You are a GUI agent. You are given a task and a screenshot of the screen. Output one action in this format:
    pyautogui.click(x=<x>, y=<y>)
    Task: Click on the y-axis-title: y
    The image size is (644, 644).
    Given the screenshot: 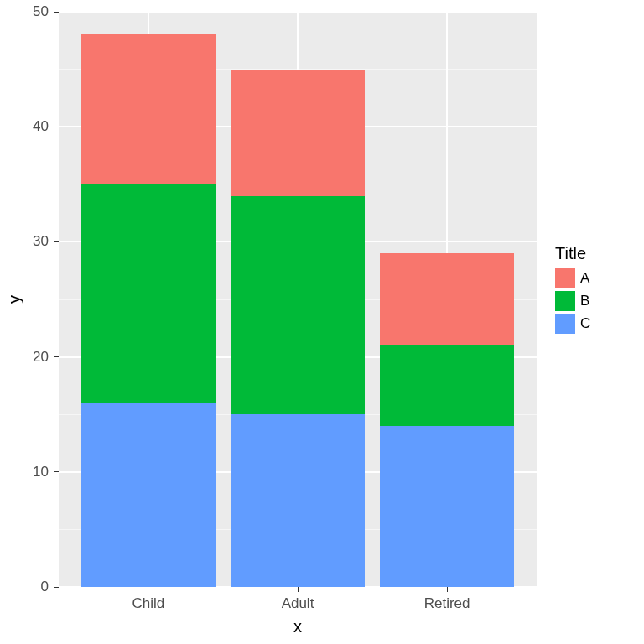 What is the action you would take?
    pyautogui.click(x=15, y=299)
    